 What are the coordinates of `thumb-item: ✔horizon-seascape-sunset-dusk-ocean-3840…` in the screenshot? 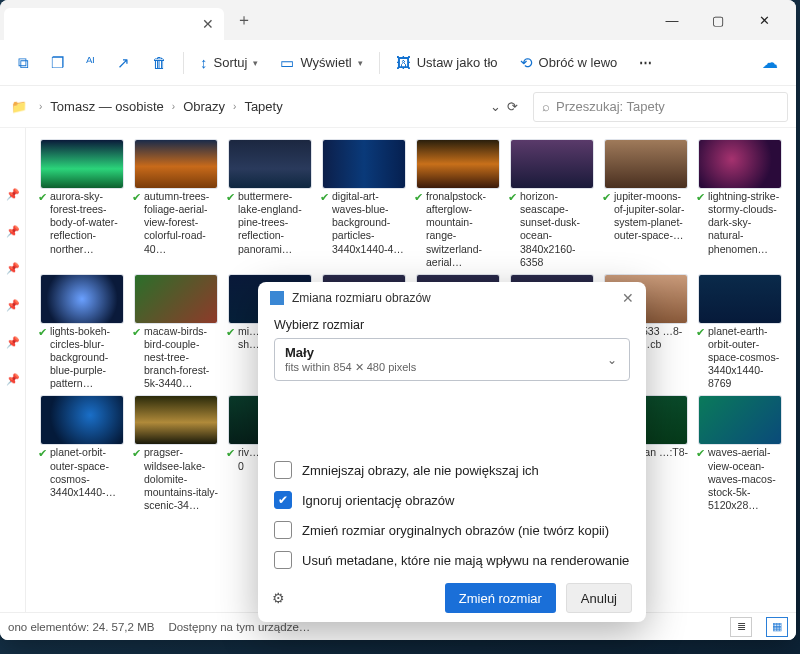 It's located at (552, 204).